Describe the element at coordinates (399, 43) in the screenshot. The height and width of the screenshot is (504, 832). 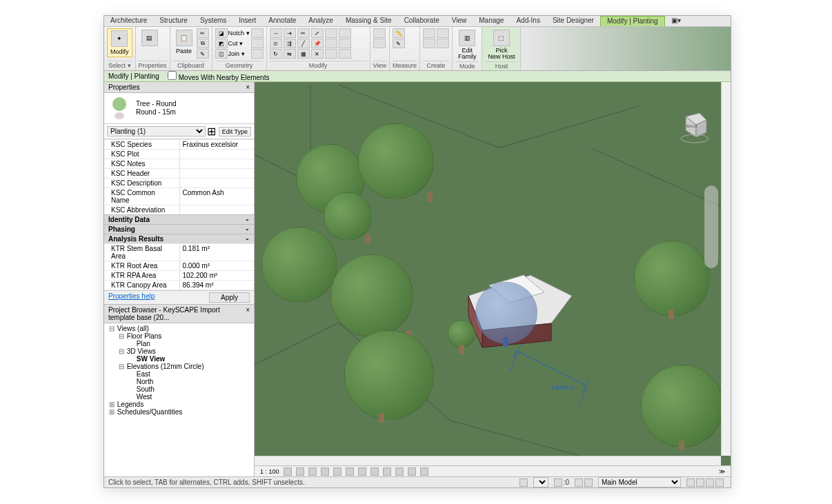
I see `measure-btn-2: ✎` at that location.